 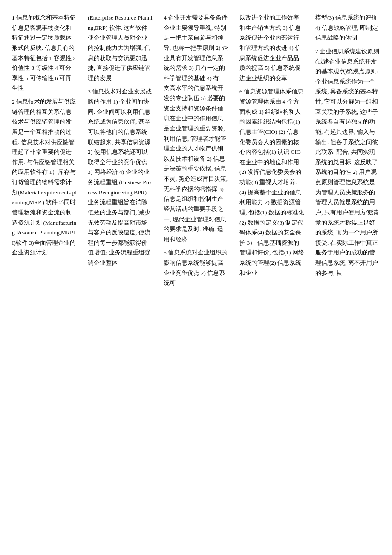 What do you see at coordinates (196, 268) in the screenshot?
I see `paragraph-col3-2: 5 信息系统对企业组织的影响信息系统能够提高企业竞争优势 2) 信息系统可` at bounding box center [196, 268].